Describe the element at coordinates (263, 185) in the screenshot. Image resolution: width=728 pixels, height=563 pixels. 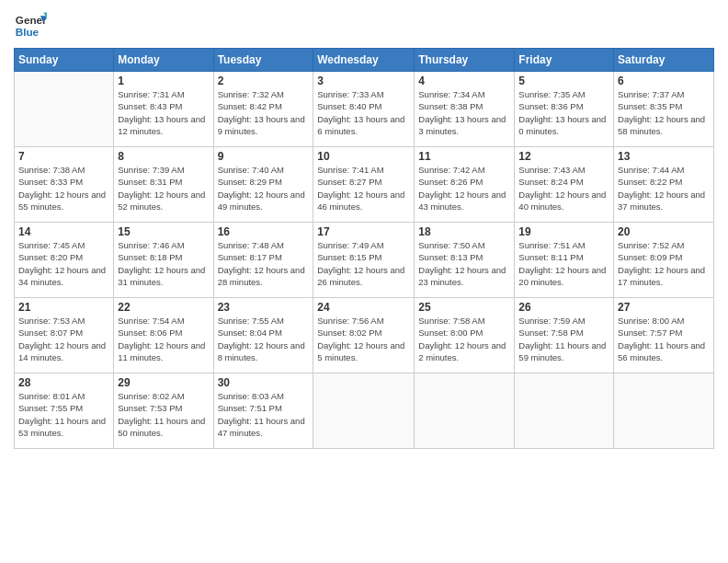
I see `calendar-cell: 9Sunrise: 7:40 AMSunset: 8:29 PMDaylight…` at that location.